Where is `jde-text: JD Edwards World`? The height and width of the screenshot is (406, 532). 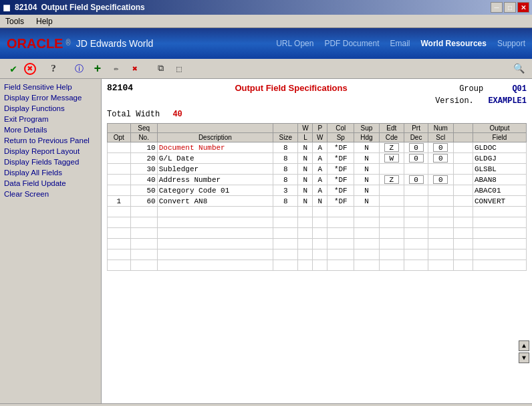
jde-text: JD Edwards World is located at coordinates (115, 43).